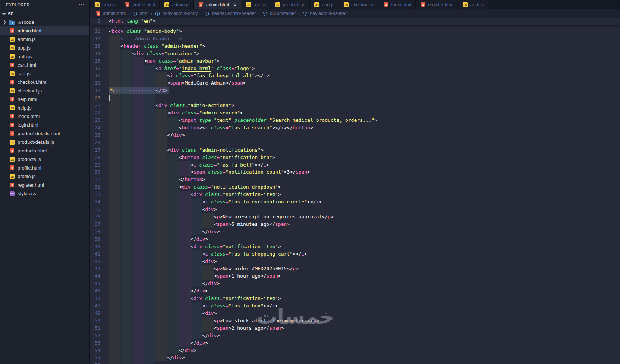 The height and width of the screenshot is (364, 620). Describe the element at coordinates (355, 120) in the screenshot. I see `code-line-23: 23<input type="text" placeholder="Search…` at that location.